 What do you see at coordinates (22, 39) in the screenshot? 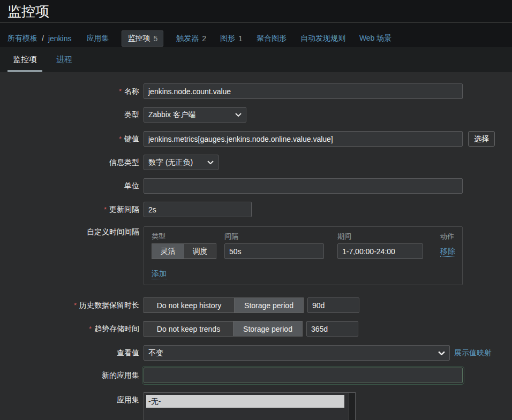
I see `breadcrumb-all-templates: 所有模板` at bounding box center [22, 39].